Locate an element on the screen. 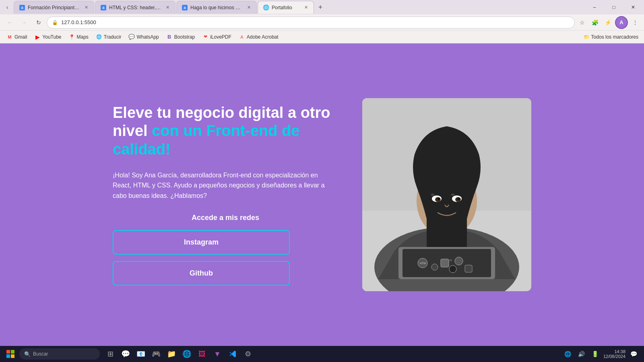 This screenshot has height=362, width=644. bookmark-maps-label: Maps is located at coordinates (83, 37).